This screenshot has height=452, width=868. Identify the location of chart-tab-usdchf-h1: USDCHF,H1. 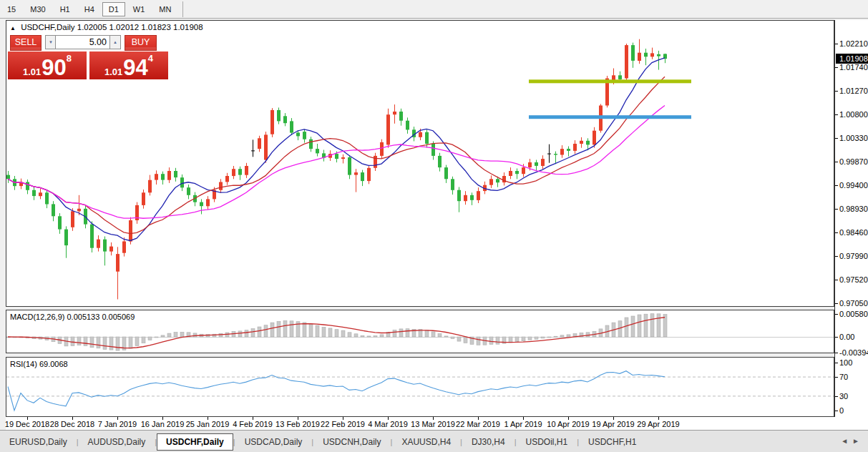
(613, 442).